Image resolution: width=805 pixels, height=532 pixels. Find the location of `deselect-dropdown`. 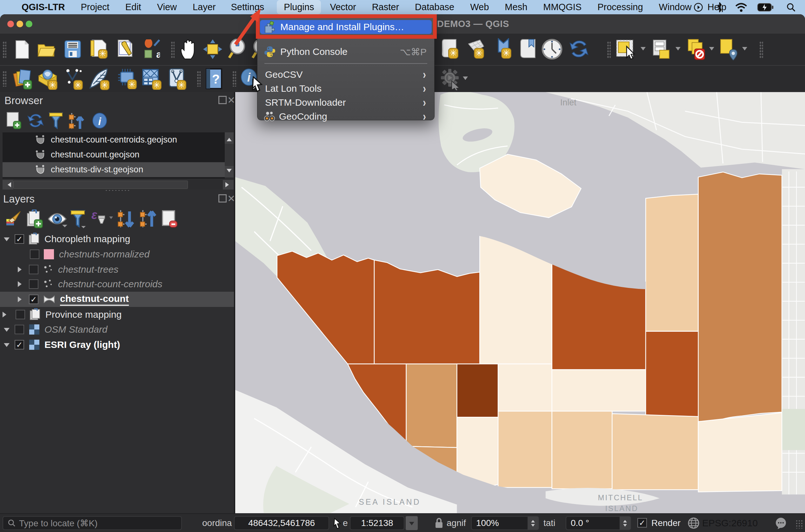

deselect-dropdown is located at coordinates (712, 50).